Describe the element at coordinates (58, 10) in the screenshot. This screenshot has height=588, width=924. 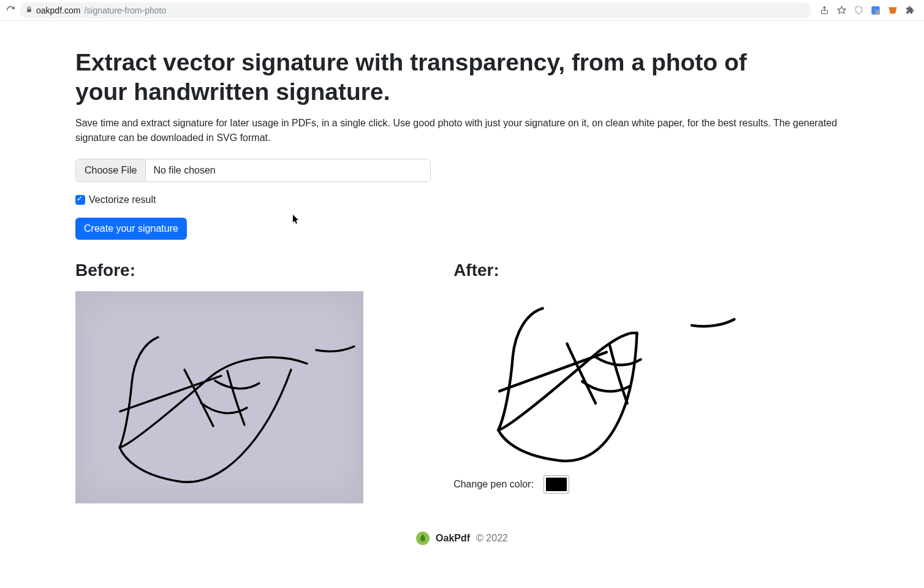
I see `url-domain: oakpdf.com` at that location.